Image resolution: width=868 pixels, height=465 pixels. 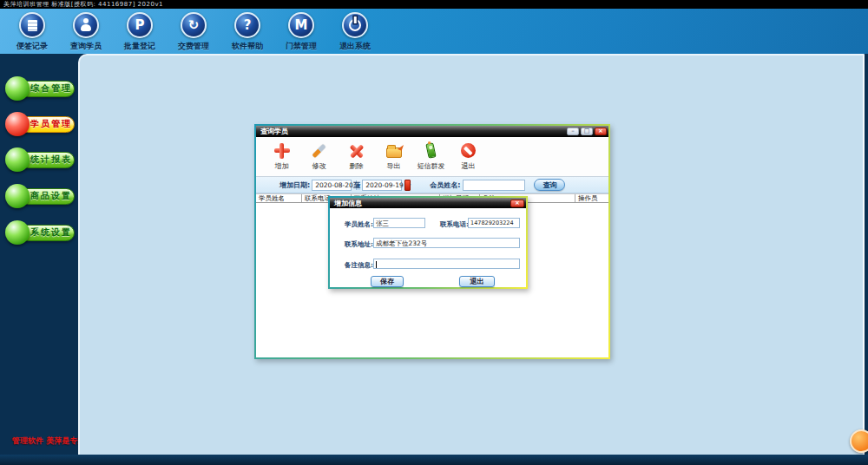 I want to click on sidebar: 综合管理 学员管理 统计报表 商品设置 系统设置 管理软件 美萍是专家, so click(x=39, y=254).